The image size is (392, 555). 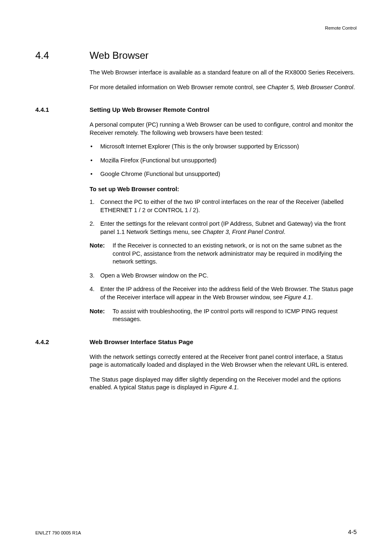 What do you see at coordinates (223, 129) in the screenshot?
I see `s441-paragraph-1: A personal computer (PC) running a Web B…` at bounding box center [223, 129].